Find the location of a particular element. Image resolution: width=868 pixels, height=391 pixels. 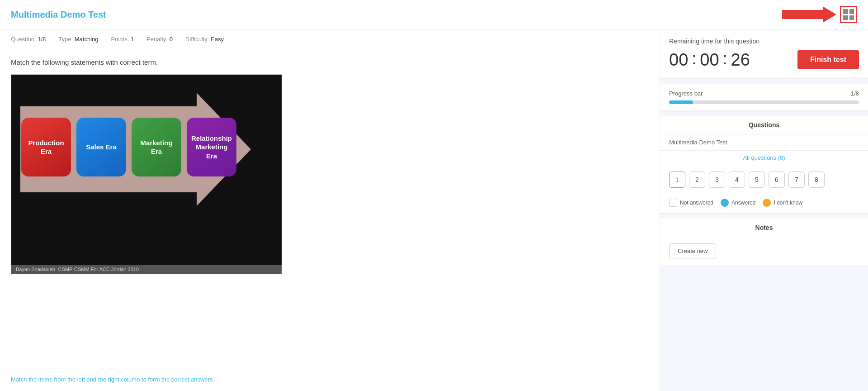

legend-dont-know-label: I don't know is located at coordinates (788, 203).